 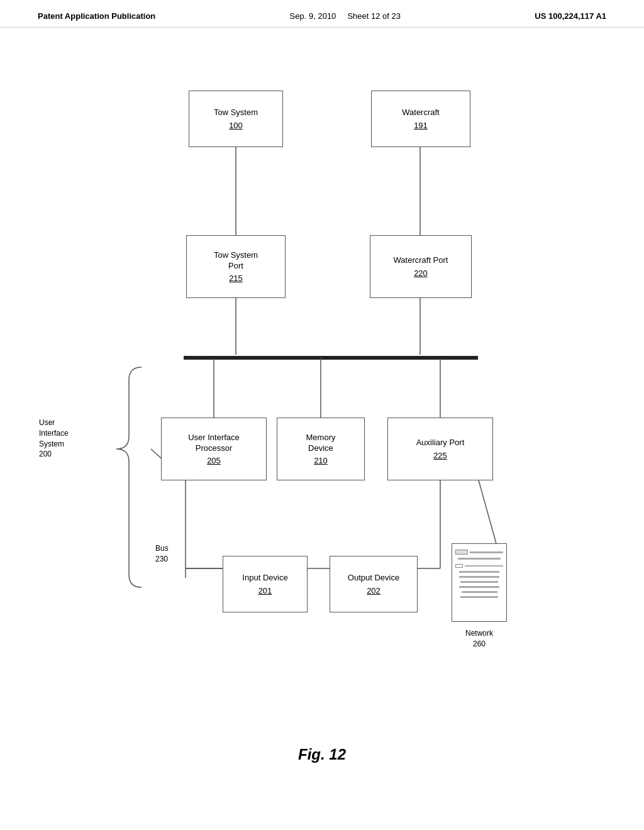 What do you see at coordinates (265, 578) in the screenshot?
I see `input-device-label: Input Device` at bounding box center [265, 578].